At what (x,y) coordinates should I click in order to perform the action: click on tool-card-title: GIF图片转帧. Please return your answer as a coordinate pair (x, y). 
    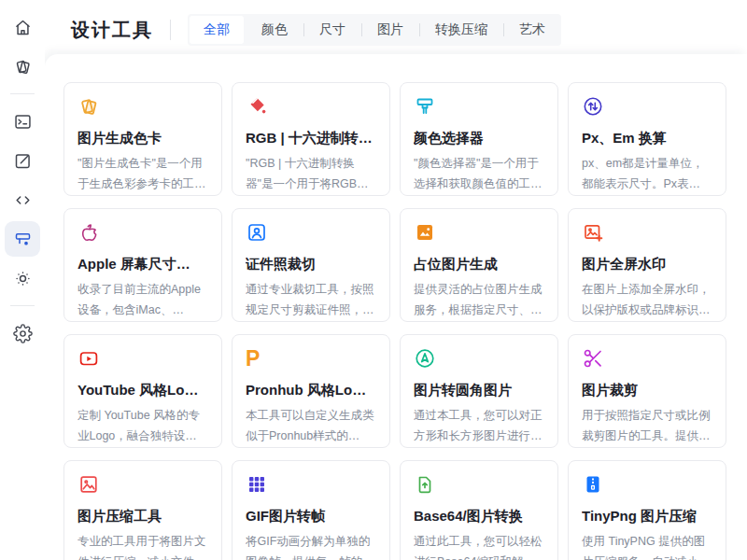
    Looking at the image, I should click on (311, 517).